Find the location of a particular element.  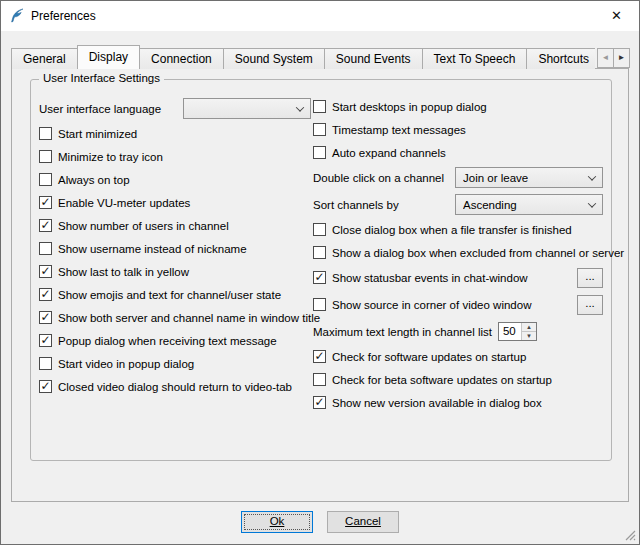

statusbar-events-browse-button: ... is located at coordinates (590, 278).